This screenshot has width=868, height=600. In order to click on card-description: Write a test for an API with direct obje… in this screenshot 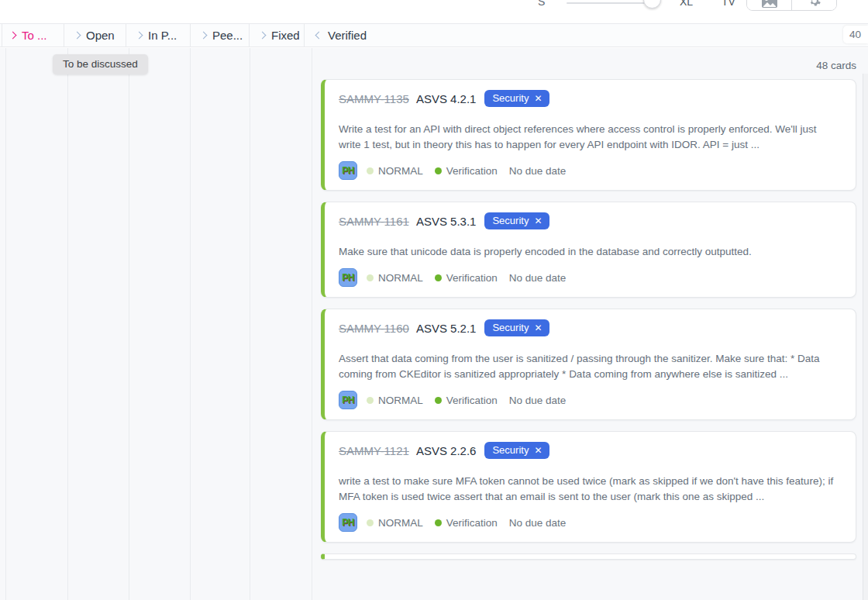, I will do `click(590, 137)`.